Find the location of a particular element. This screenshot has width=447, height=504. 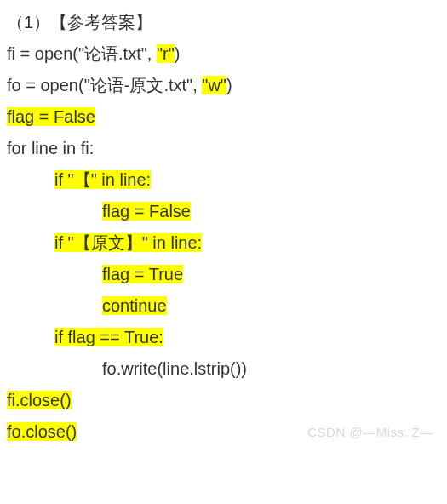

code-line-5: if "【" in line: is located at coordinates (223, 180).